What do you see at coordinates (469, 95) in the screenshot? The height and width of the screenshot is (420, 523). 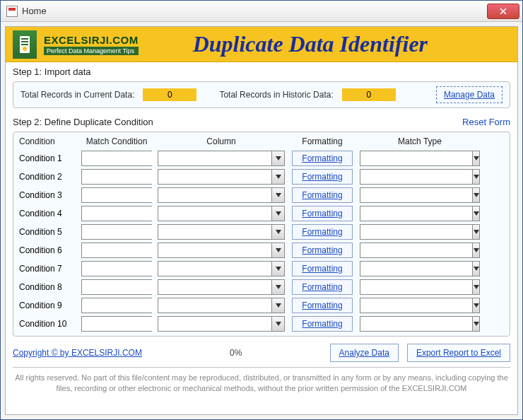 I see `manage-data-button: Manage Data` at bounding box center [469, 95].